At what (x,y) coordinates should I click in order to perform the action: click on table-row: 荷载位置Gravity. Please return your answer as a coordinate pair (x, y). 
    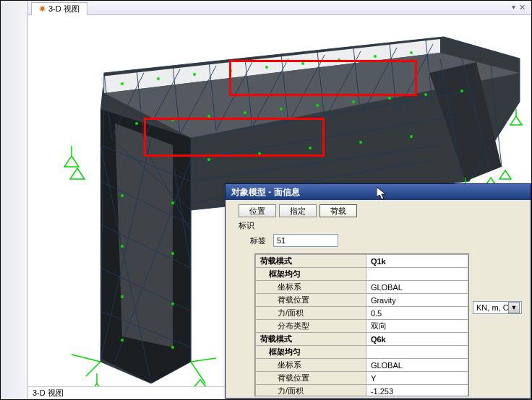
    Looking at the image, I should click on (362, 300).